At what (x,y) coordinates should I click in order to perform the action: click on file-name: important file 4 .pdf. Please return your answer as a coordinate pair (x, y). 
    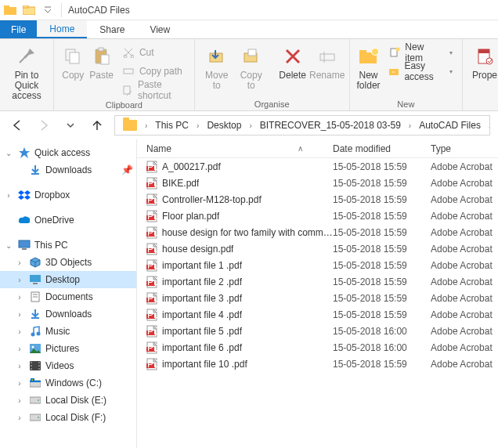
    Looking at the image, I should click on (202, 315).